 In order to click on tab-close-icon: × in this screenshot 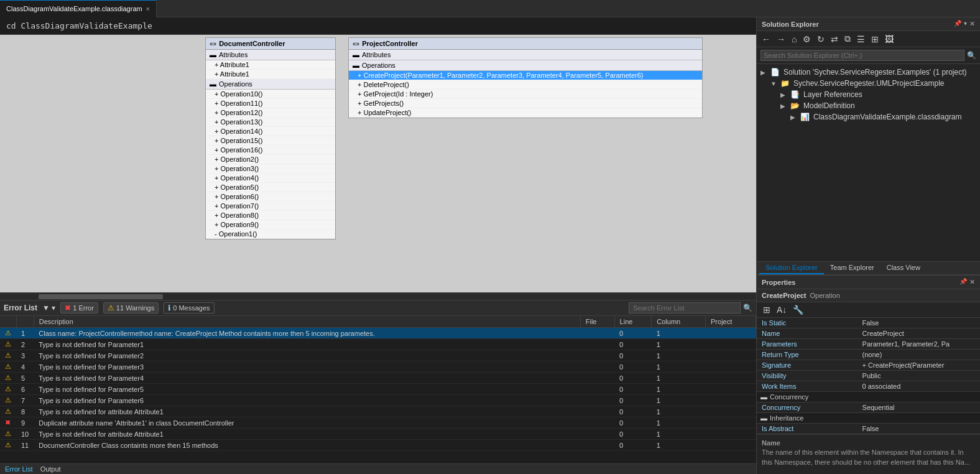, I will do `click(148, 9)`.